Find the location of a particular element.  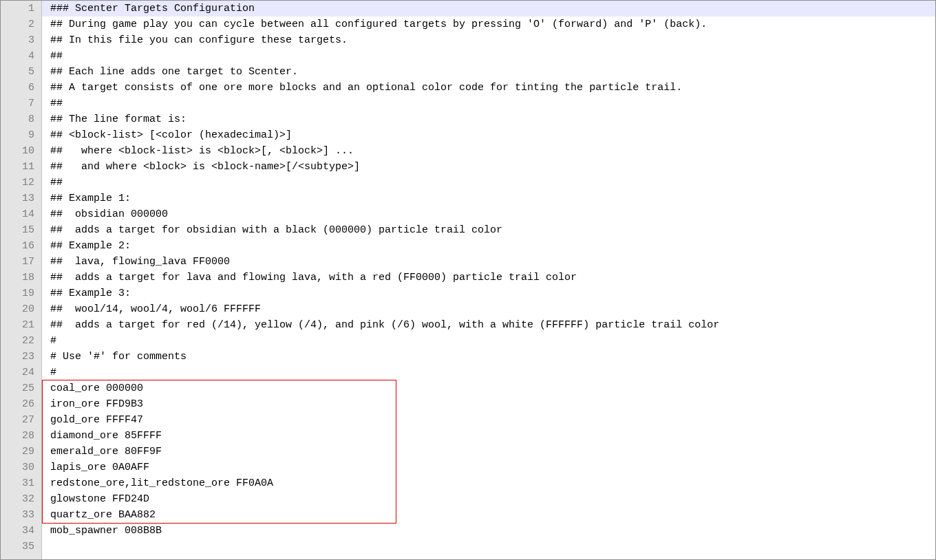

line-number: 12 is located at coordinates (21, 183).